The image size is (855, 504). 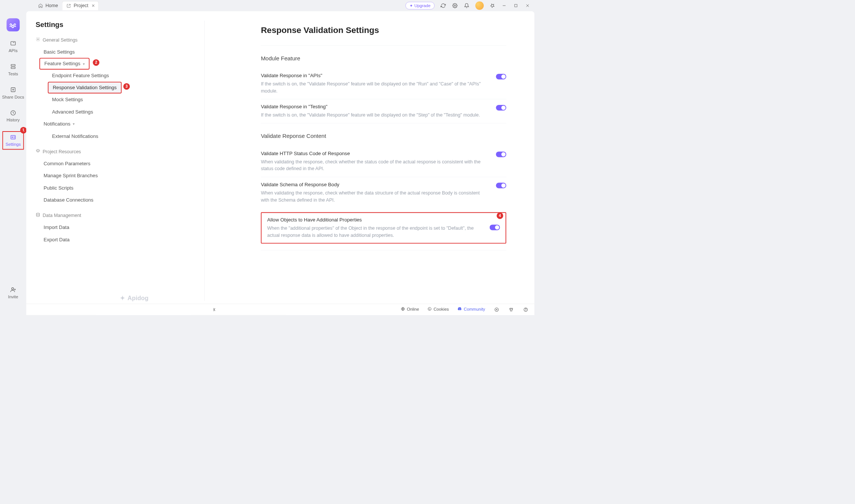 I want to click on collapse-left-icon, so click(x=215, y=310).